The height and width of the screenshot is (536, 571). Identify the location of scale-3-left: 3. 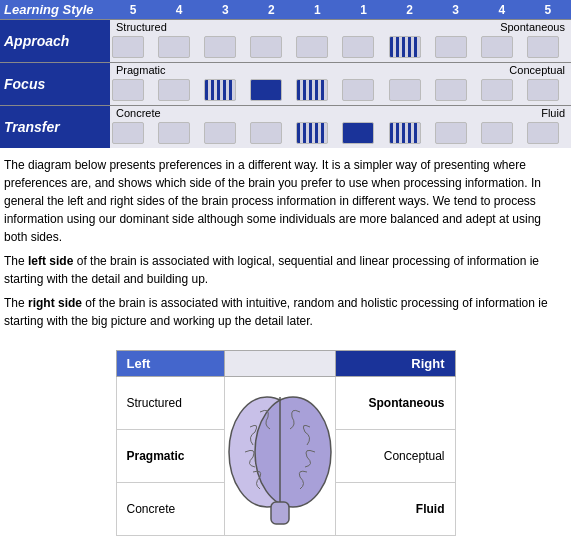
(225, 10).